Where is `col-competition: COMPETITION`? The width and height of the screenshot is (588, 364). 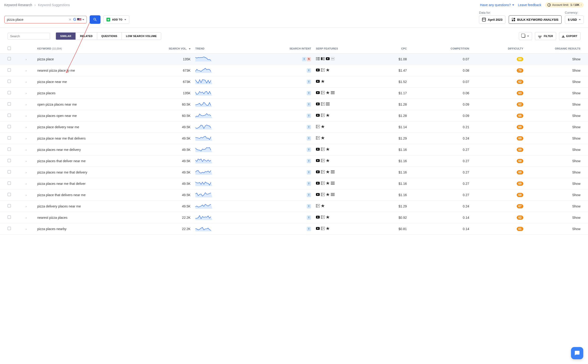 col-competition: COMPETITION is located at coordinates (440, 49).